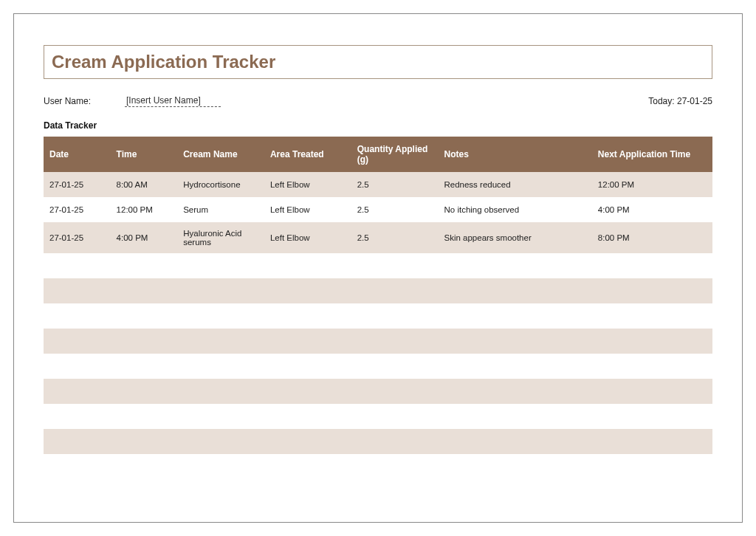  What do you see at coordinates (653, 154) in the screenshot?
I see `col-header-next: Next Application Time` at bounding box center [653, 154].